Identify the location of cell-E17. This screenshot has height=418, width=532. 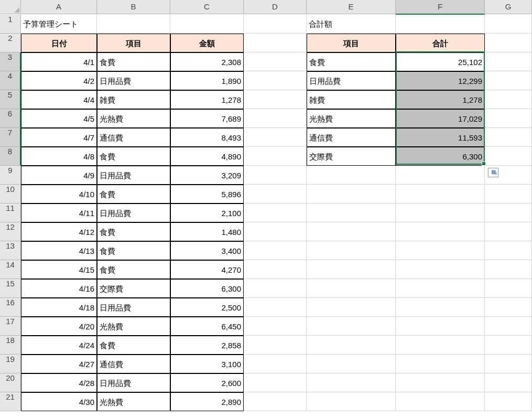
(351, 326).